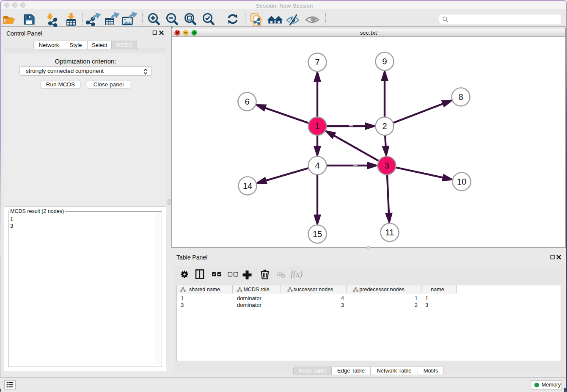 The width and height of the screenshot is (567, 392). I want to click on svg-text: 1, so click(317, 126).